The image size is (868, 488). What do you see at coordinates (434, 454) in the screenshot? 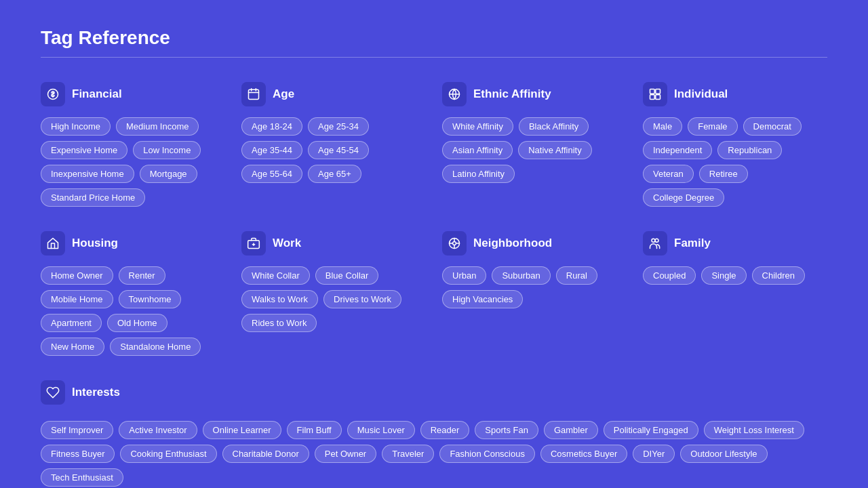
I see `tags-container-interests: Self ImproverActive InvestorOnline Learn…` at bounding box center [434, 454].